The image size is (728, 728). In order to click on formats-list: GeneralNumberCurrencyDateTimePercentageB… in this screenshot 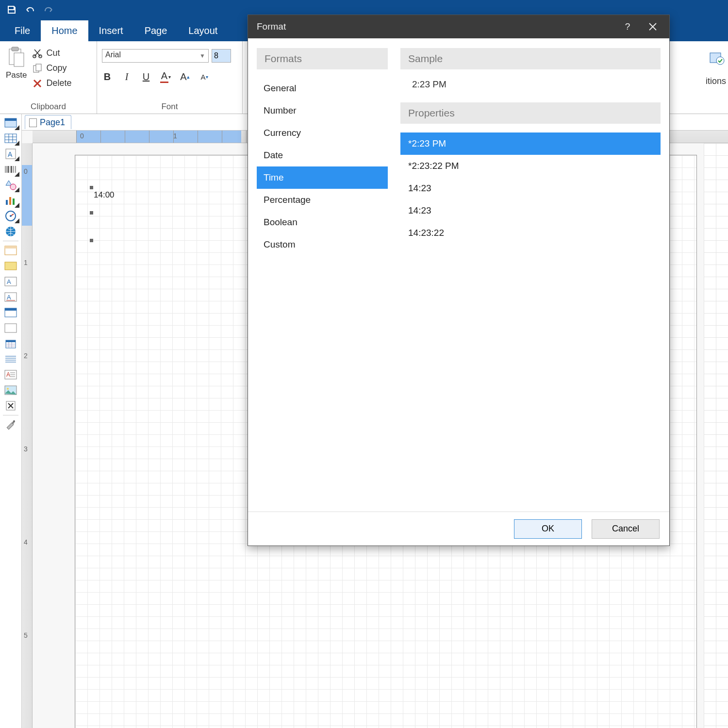, I will do `click(322, 166)`.